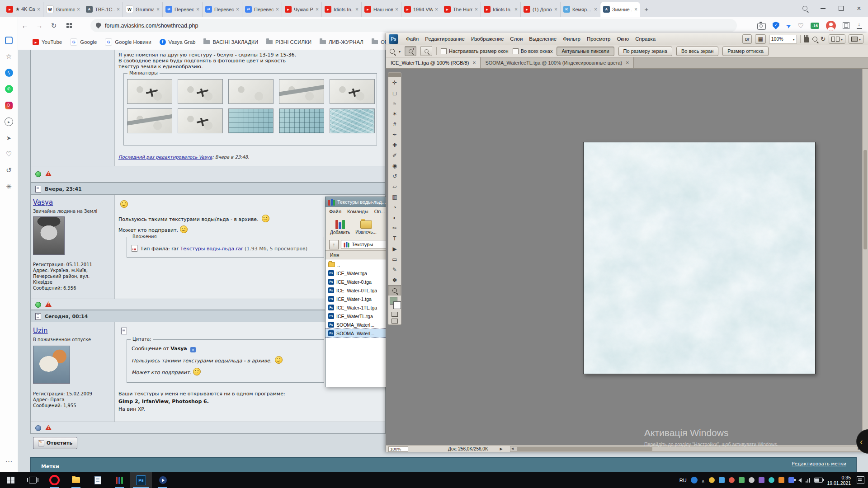  Describe the element at coordinates (395, 124) in the screenshot. I see `crop-tool: #` at that location.